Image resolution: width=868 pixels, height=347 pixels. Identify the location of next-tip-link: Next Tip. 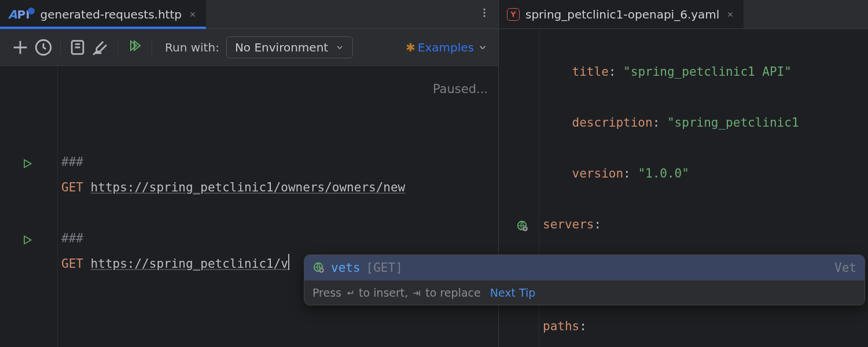
(513, 293).